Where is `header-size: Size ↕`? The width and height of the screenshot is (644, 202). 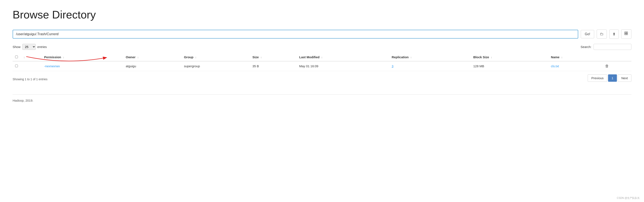
header-size: Size ↕ is located at coordinates (273, 57).